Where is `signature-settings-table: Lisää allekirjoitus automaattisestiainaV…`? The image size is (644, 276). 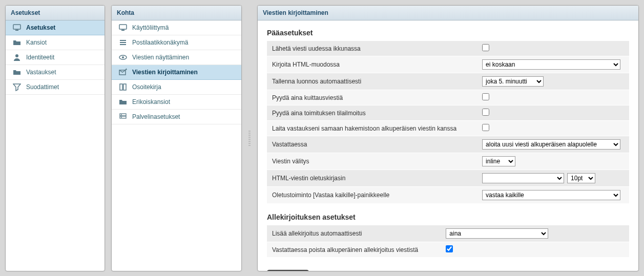 signature-settings-table: Lisää allekirjoitus automaattisestiainaV… is located at coordinates (448, 242).